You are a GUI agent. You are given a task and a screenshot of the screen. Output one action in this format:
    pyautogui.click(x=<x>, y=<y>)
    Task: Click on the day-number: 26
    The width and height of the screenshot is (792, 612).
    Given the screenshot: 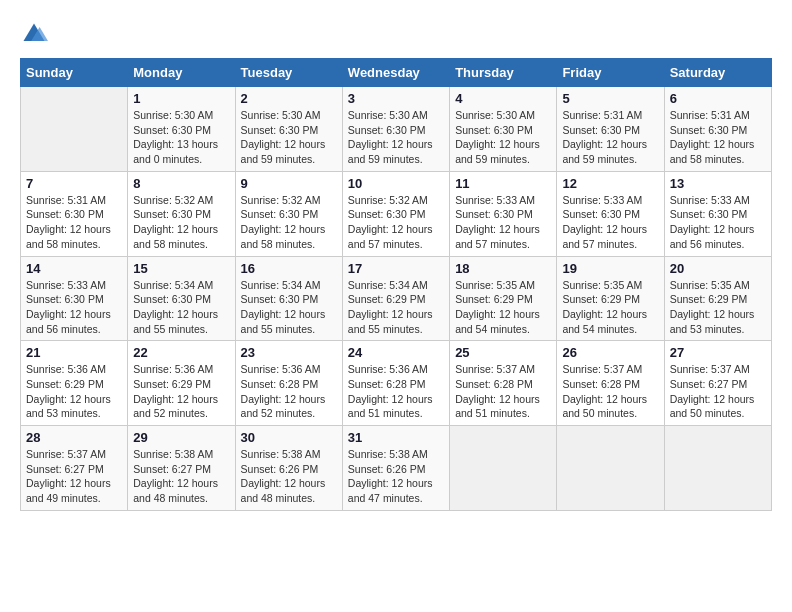 What is the action you would take?
    pyautogui.click(x=610, y=352)
    